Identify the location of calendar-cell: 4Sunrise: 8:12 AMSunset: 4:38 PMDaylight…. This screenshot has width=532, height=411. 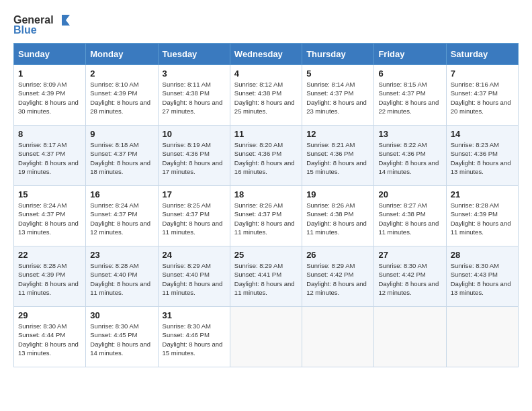
(266, 95).